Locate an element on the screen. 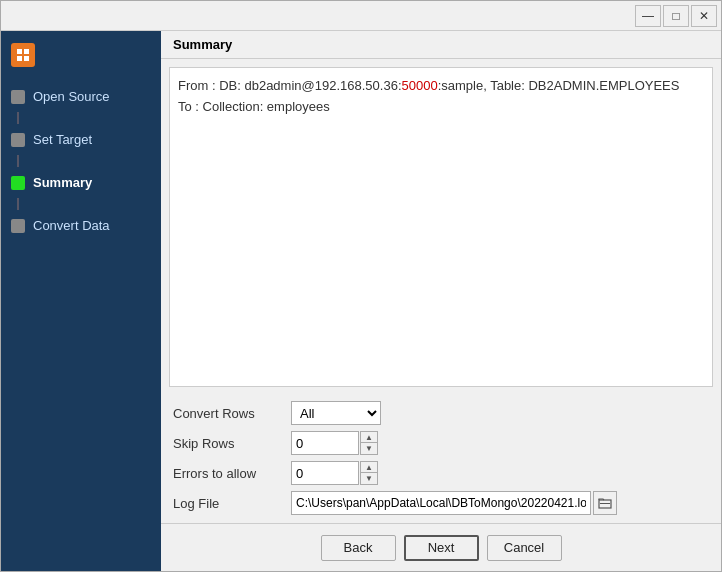 The image size is (722, 572). sidebar-label-open-source: Open Source is located at coordinates (72, 96).